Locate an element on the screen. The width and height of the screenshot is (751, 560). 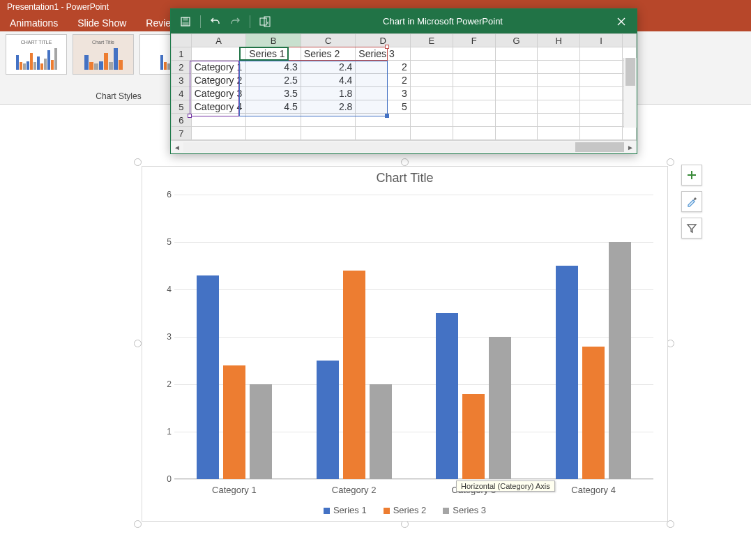
y-tick-label: 6 is located at coordinates (164, 195).